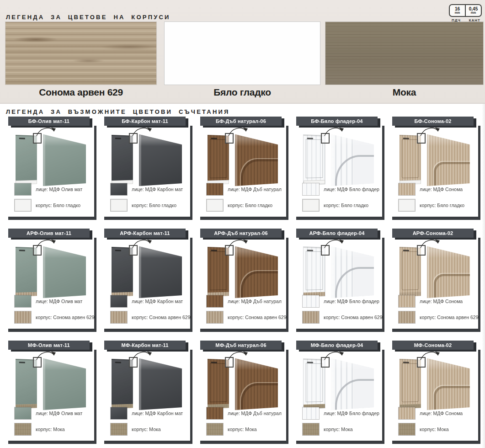  What do you see at coordinates (255, 301) in the screenshot?
I see `face-label: лице: МДФ Дъб натурал` at bounding box center [255, 301].